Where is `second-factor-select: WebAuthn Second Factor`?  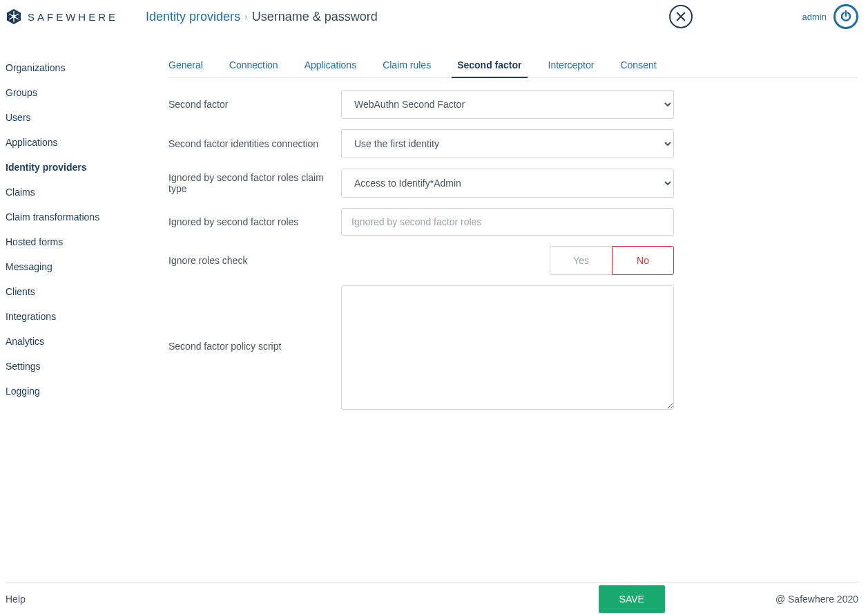 second-factor-select: WebAuthn Second Factor is located at coordinates (508, 104).